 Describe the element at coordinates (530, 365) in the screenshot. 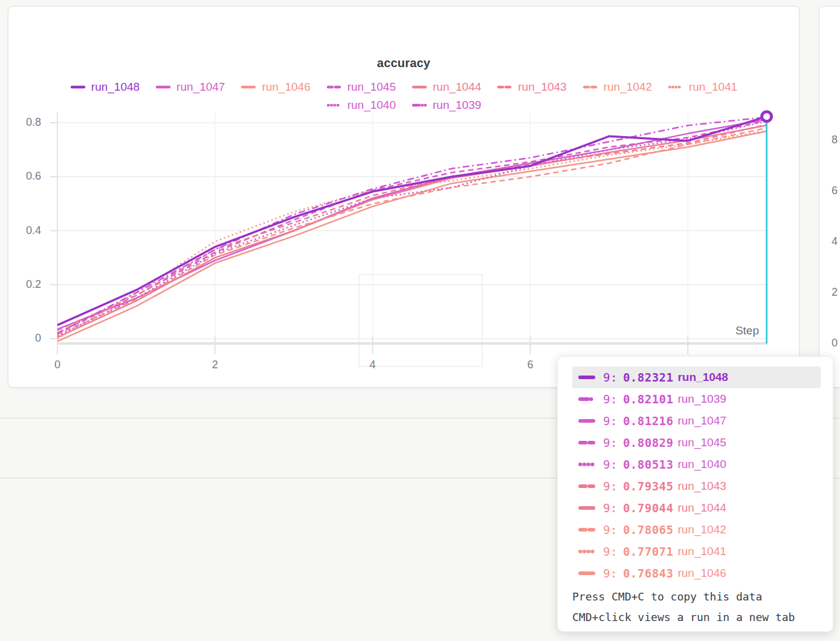

I see `x-tick-label: 6` at that location.